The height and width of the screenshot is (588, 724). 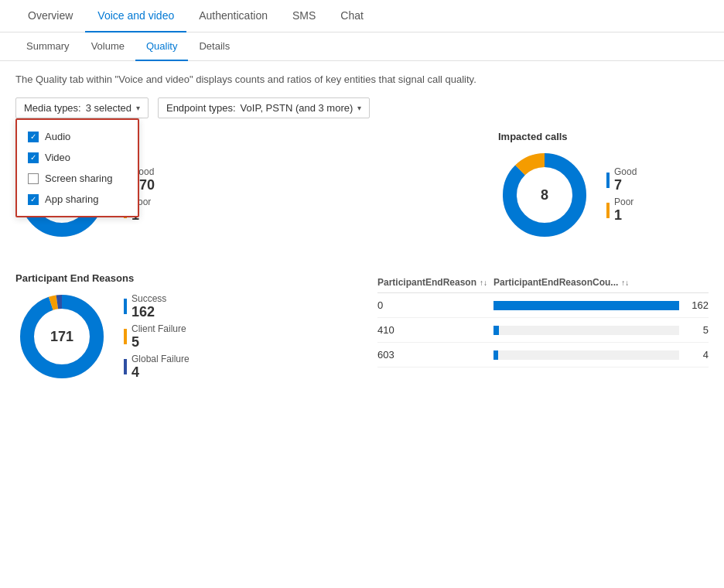 What do you see at coordinates (162, 46) in the screenshot?
I see `subnav-quality: Quality` at bounding box center [162, 46].